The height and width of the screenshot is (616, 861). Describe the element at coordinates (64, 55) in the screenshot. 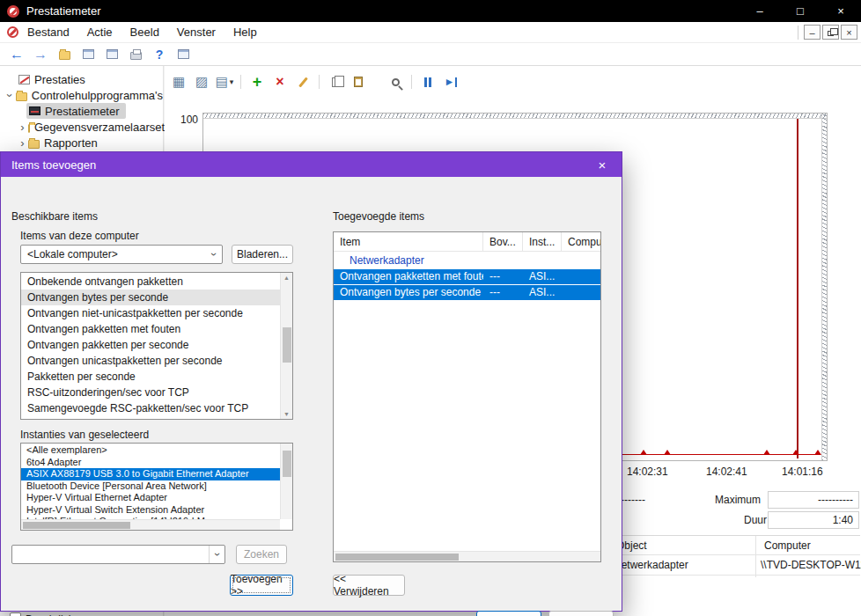

I see `toggle-console-tree-button` at that location.